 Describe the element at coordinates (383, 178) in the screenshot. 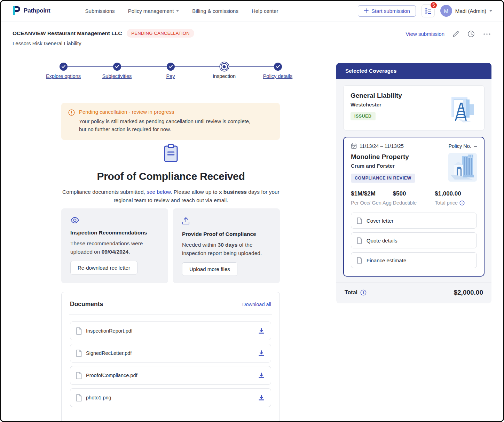

I see `compliance-status-badge: COMPLIANCE IN REVIEW` at that location.